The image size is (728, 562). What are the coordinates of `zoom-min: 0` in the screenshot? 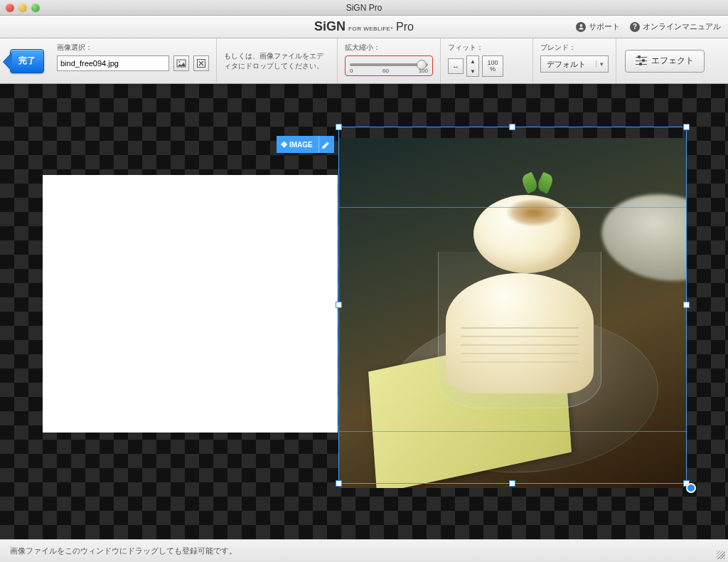 It's located at (351, 71).